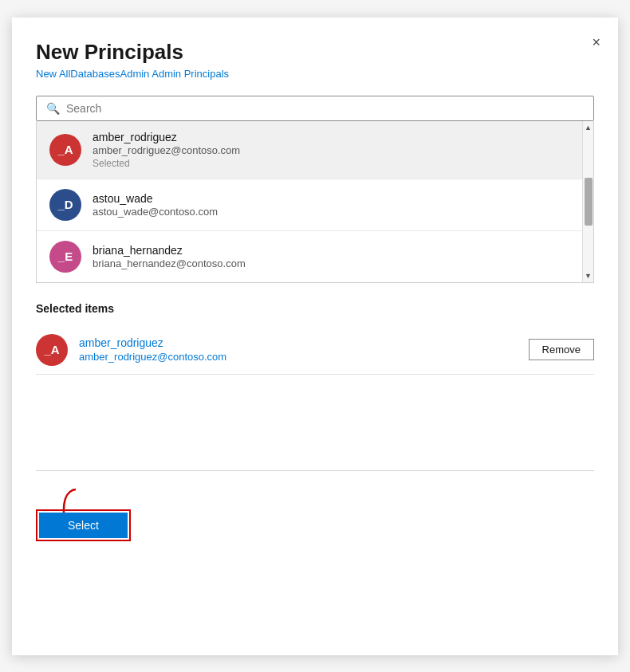  Describe the element at coordinates (88, 513) in the screenshot. I see `arrow-area: Select` at that location.